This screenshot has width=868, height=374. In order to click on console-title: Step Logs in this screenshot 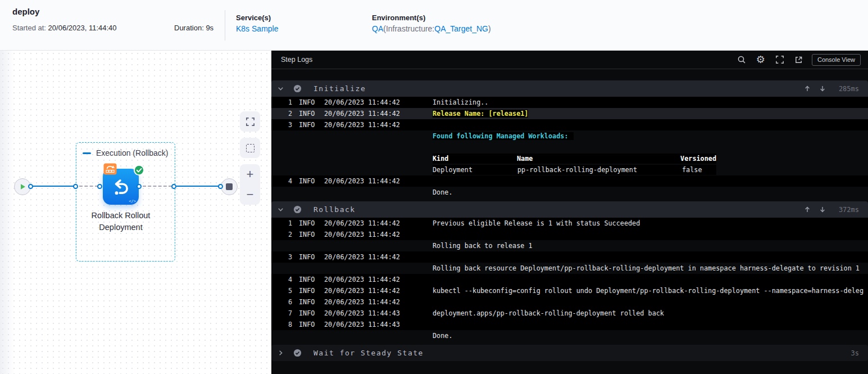, I will do `click(297, 60)`.